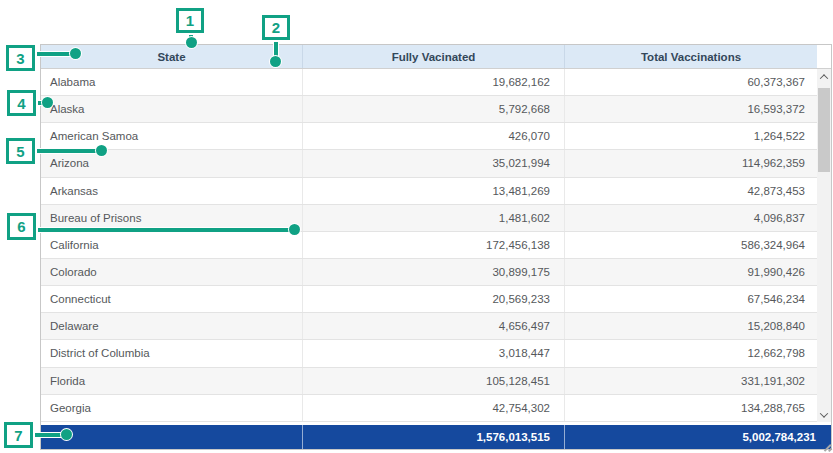 This screenshot has width=833, height=453. I want to click on table-row: California 172,456,138 586,324,964, so click(429, 246).